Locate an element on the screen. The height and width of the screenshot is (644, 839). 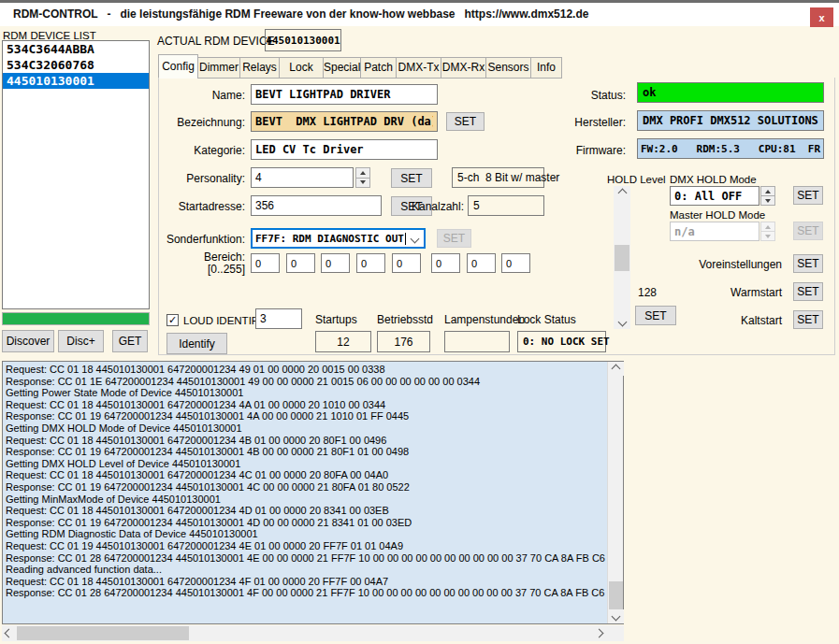
device-list-item: 534C3644ABBA is located at coordinates (76, 49).